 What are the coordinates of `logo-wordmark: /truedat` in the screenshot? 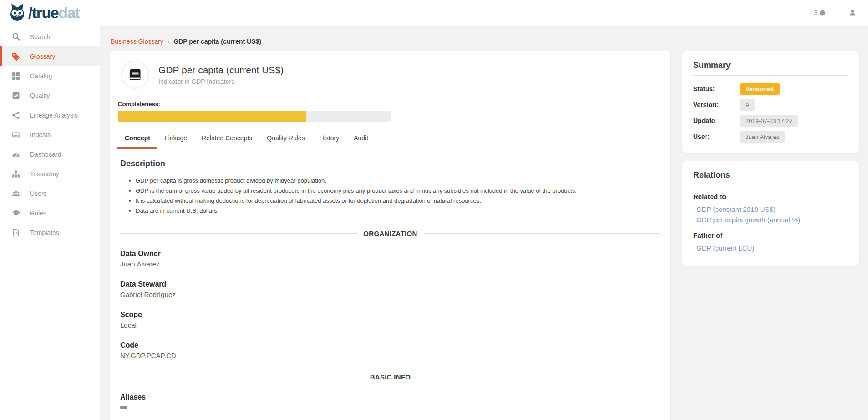 It's located at (54, 13).